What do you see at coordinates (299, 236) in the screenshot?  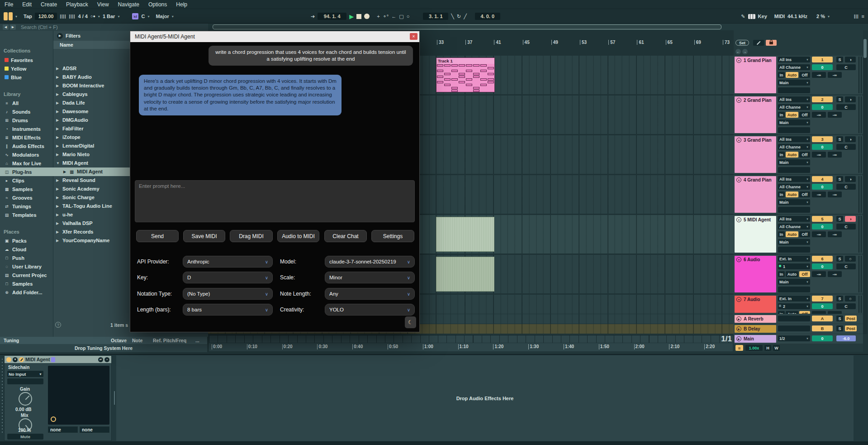 I see `audio-to-midi-button: Audio to MIDI` at bounding box center [299, 236].